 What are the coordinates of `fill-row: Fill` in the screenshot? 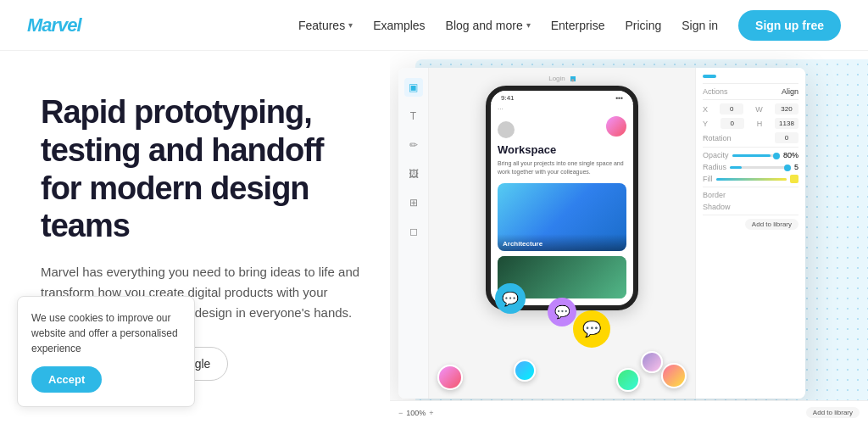 It's located at (751, 179).